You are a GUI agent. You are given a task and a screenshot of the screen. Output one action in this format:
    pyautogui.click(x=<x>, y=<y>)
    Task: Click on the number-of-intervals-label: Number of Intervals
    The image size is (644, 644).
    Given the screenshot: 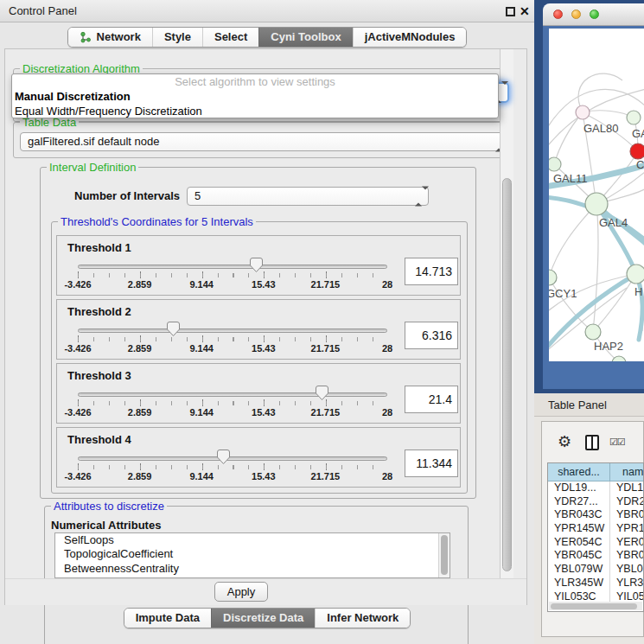 What is the action you would take?
    pyautogui.click(x=127, y=195)
    